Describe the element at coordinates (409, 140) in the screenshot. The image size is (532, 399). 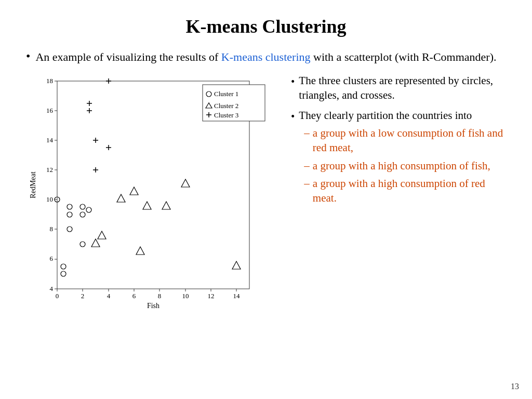
I see `sub-item-1-text: a group with a low consumption of fish a…` at that location.